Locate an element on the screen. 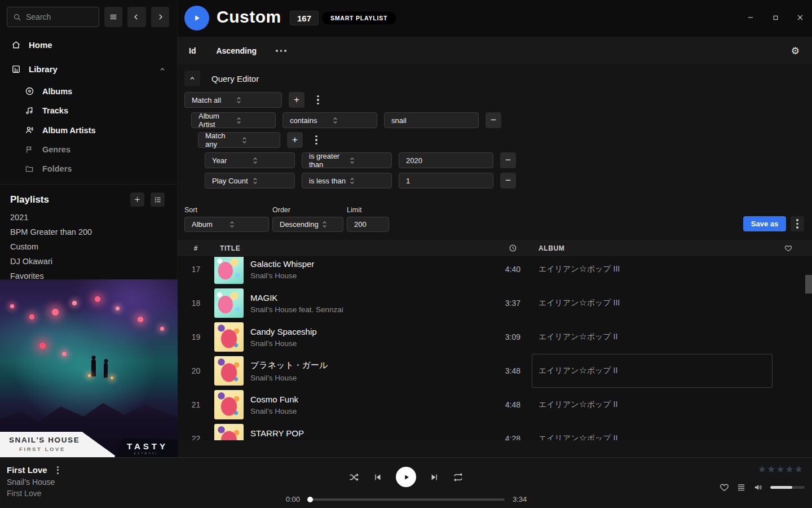 The image size is (812, 508). track-row: 17 Galactic WhisperSnail’s House 4:40 エイ… is located at coordinates (495, 271).